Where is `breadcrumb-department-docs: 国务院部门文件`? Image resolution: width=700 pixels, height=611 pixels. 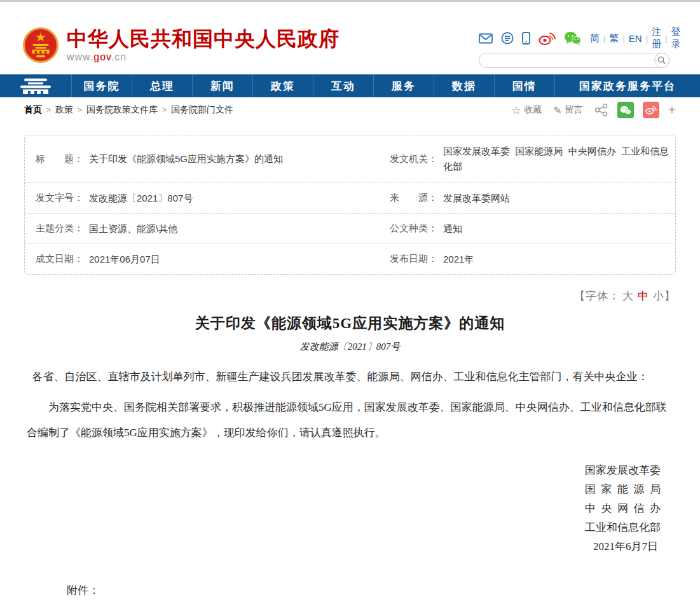 breadcrumb-department-docs: 国务院部门文件 is located at coordinates (202, 110).